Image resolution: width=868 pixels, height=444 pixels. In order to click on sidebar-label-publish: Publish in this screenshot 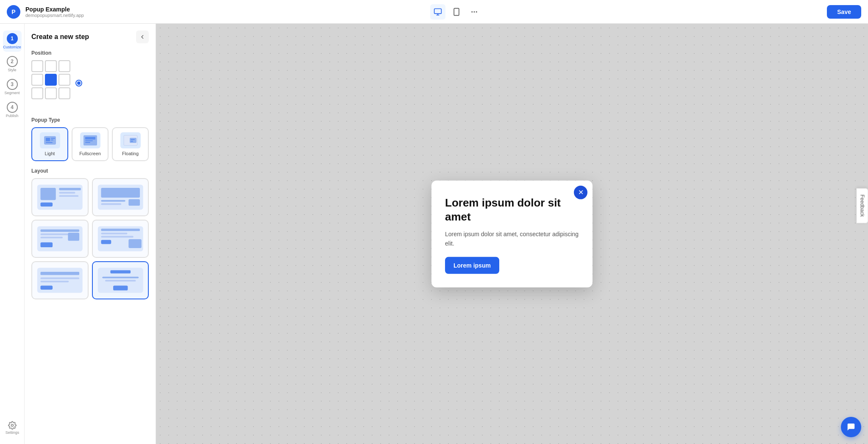, I will do `click(12, 116)`.